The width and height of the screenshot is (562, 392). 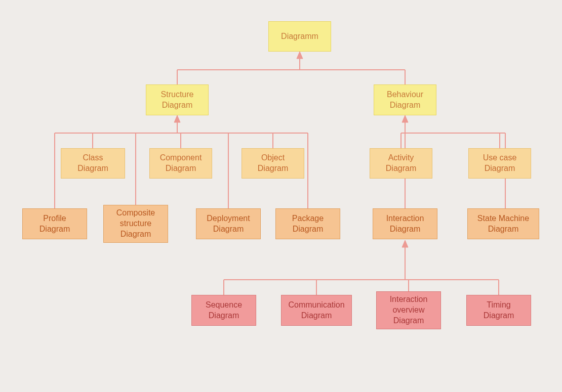 What do you see at coordinates (224, 311) in the screenshot?
I see `node-label: SequenceDiagram` at bounding box center [224, 311].